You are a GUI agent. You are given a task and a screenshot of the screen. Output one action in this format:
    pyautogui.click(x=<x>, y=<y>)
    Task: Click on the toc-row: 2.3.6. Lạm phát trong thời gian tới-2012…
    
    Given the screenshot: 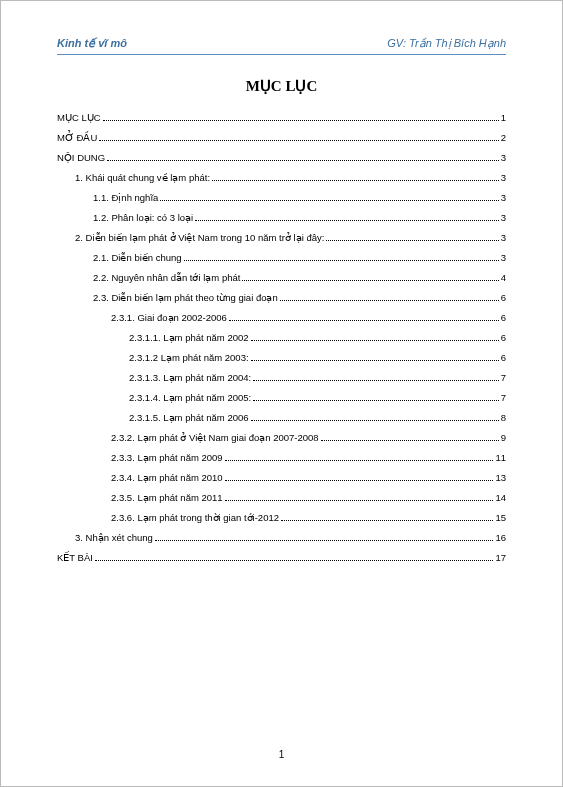 What is the action you would take?
    pyautogui.click(x=308, y=518)
    